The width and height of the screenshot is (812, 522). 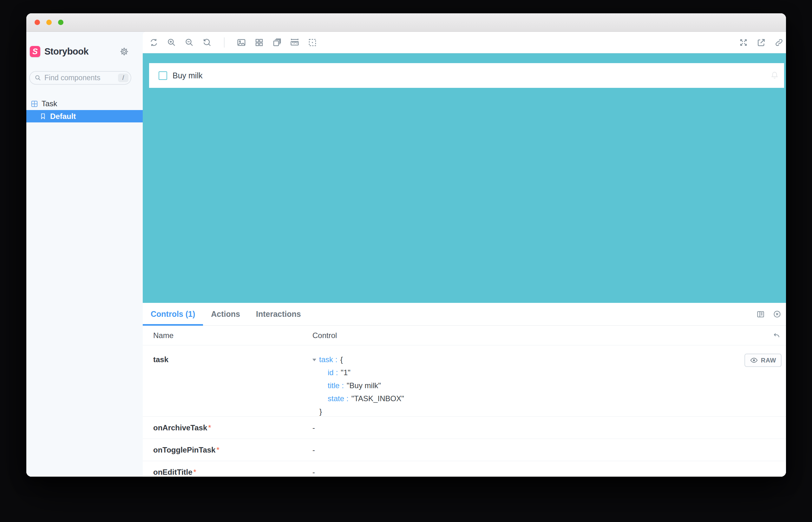 I want to click on sidebar-item-default-story: Default, so click(x=85, y=116).